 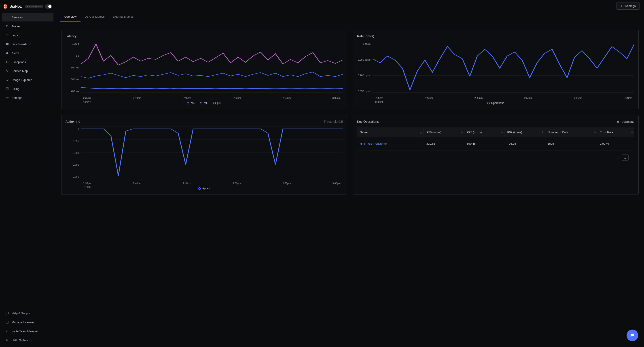 I want to click on panel-title: Apdex, so click(x=70, y=122).